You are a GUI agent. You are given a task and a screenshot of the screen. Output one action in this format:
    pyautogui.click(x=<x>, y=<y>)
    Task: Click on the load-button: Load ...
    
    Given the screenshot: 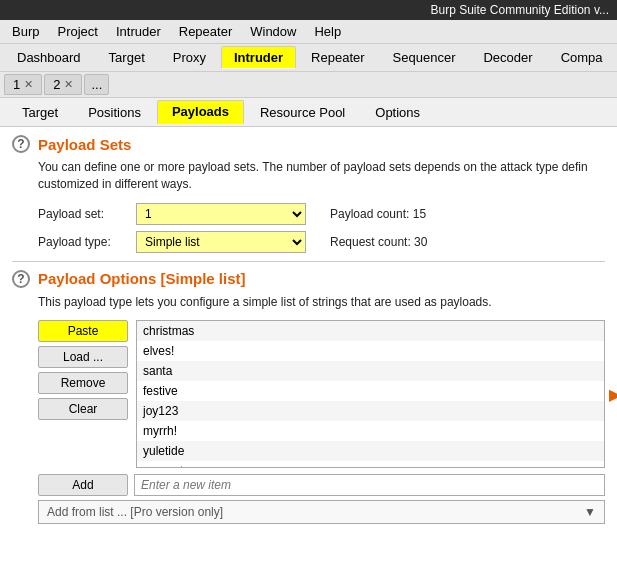 What is the action you would take?
    pyautogui.click(x=83, y=357)
    